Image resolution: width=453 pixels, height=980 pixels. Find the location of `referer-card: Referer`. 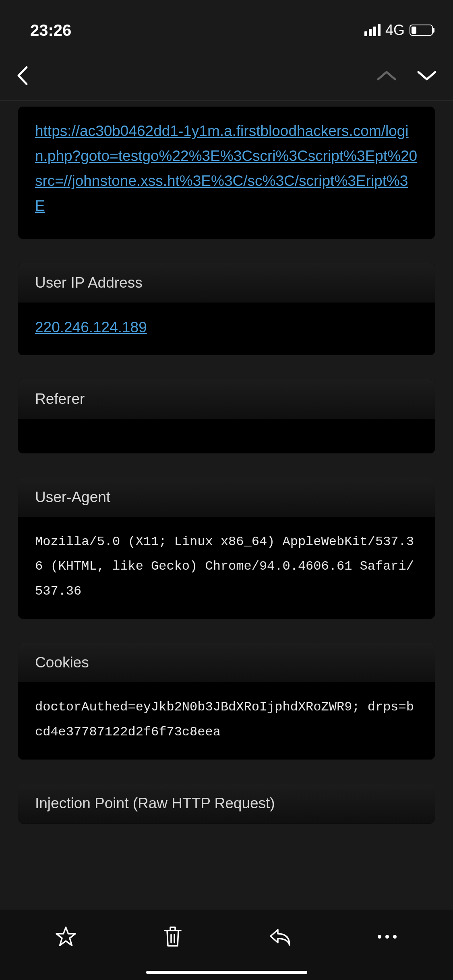

referer-card: Referer is located at coordinates (226, 416).